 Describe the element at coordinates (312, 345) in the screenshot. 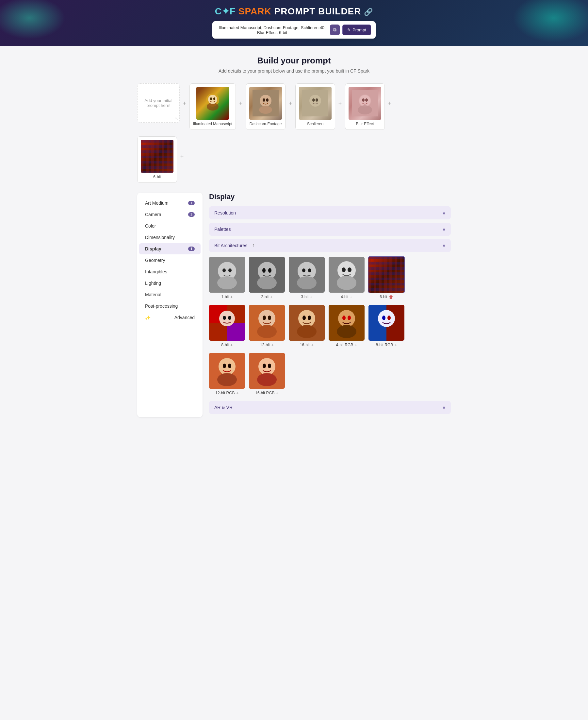

I see `16bit-add: +` at that location.